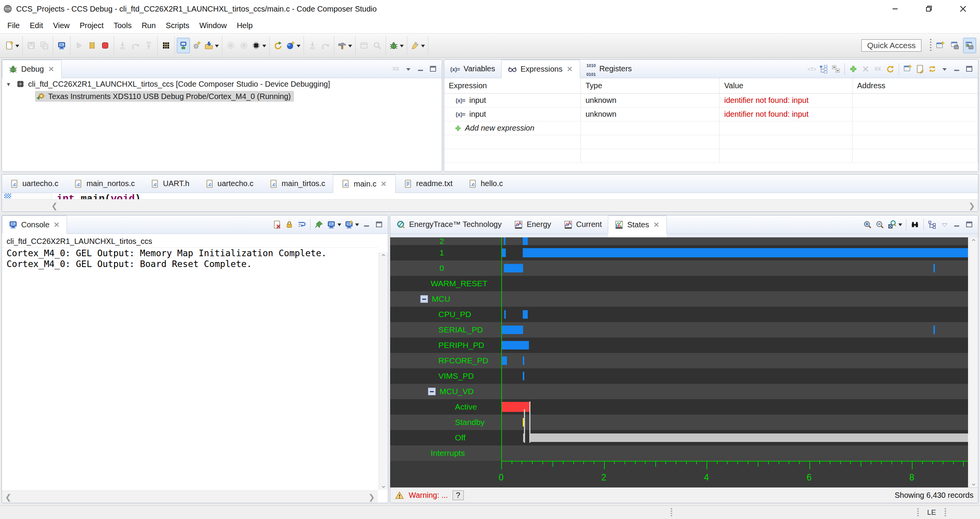 The height and width of the screenshot is (519, 980). What do you see at coordinates (915, 225) in the screenshot?
I see `find-button` at bounding box center [915, 225].